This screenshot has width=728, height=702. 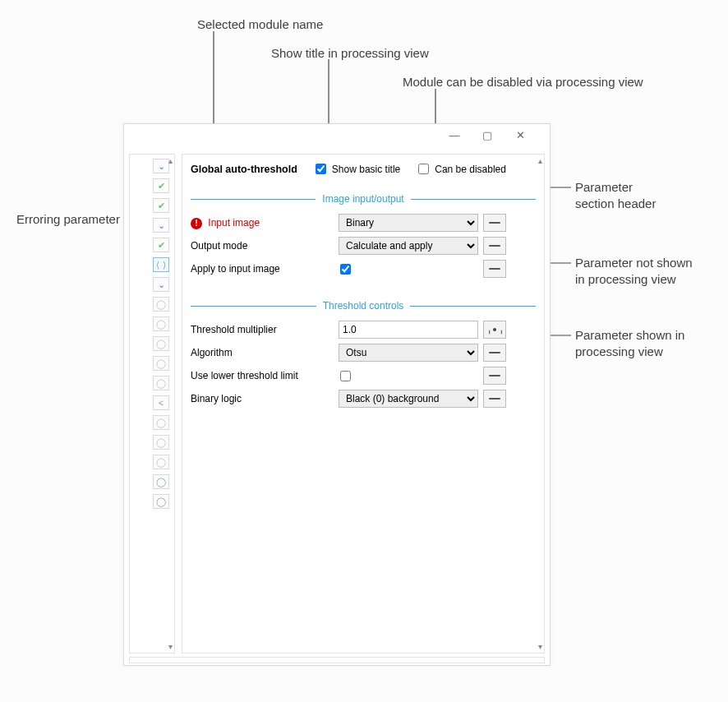 What do you see at coordinates (357, 169) in the screenshot?
I see `show-basic-title-checkbox: Show basic title` at bounding box center [357, 169].